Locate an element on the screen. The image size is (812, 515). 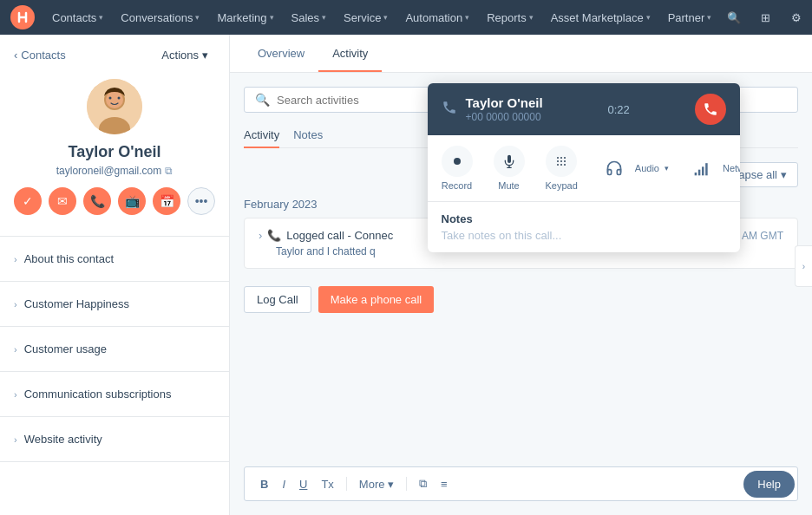
email-button: ✉ is located at coordinates (62, 201).